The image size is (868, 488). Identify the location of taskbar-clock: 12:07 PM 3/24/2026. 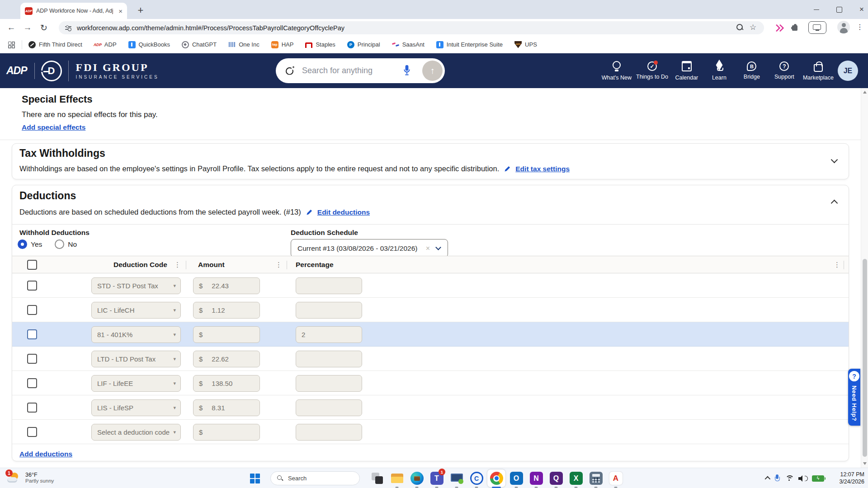
(852, 478).